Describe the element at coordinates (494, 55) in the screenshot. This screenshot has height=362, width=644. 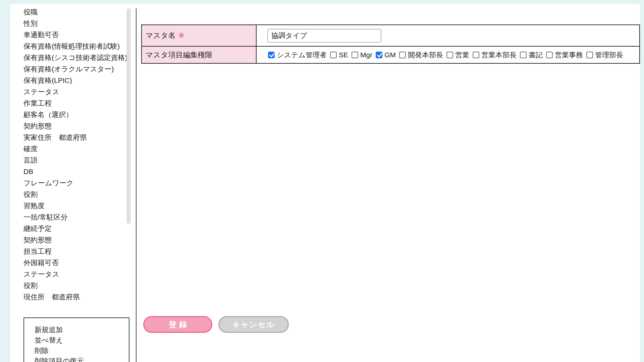
I see `permission-item-sales-hq-head: 営業本部長` at that location.